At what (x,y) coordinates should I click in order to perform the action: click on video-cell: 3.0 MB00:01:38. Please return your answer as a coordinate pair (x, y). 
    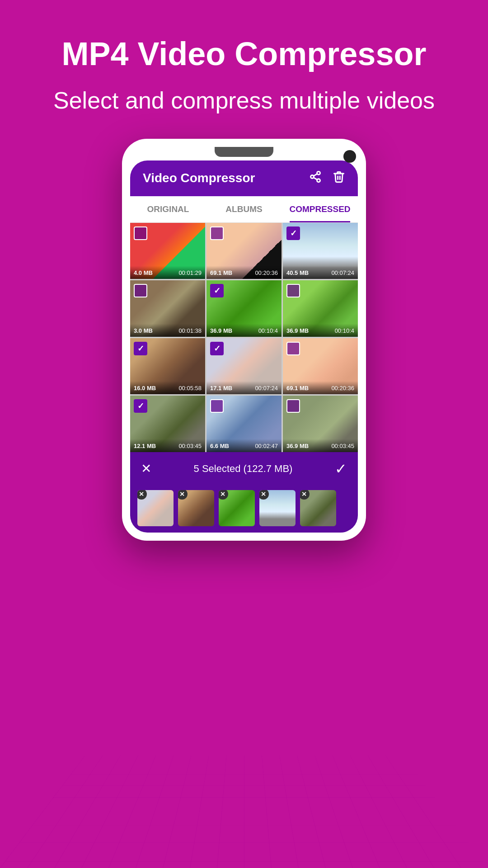
    Looking at the image, I should click on (168, 308).